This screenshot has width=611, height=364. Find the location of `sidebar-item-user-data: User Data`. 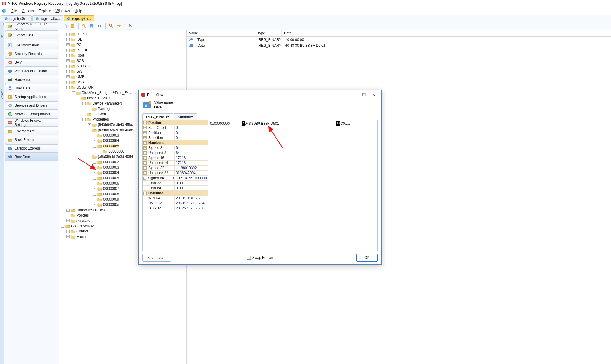

sidebar-item-user-data: User Data is located at coordinates (31, 88).